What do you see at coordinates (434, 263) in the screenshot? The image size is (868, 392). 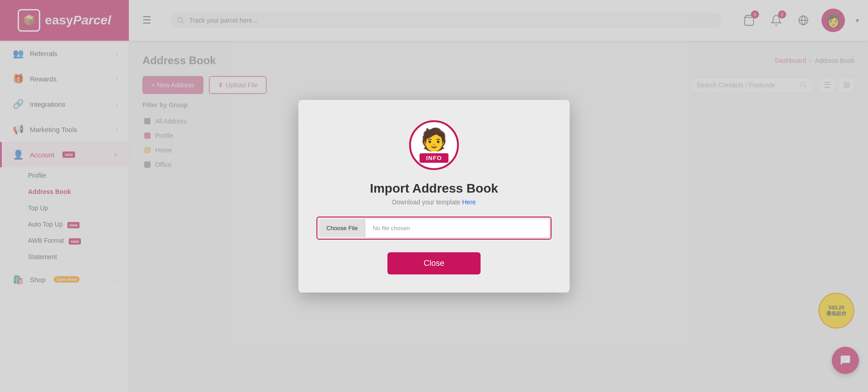 I see `modal-close-button: Close` at bounding box center [434, 263].